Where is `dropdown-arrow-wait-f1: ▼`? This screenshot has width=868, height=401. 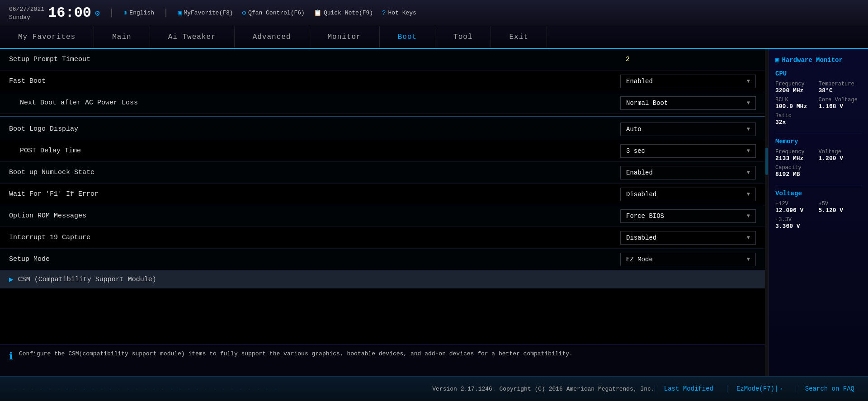 dropdown-arrow-wait-f1: ▼ is located at coordinates (749, 194).